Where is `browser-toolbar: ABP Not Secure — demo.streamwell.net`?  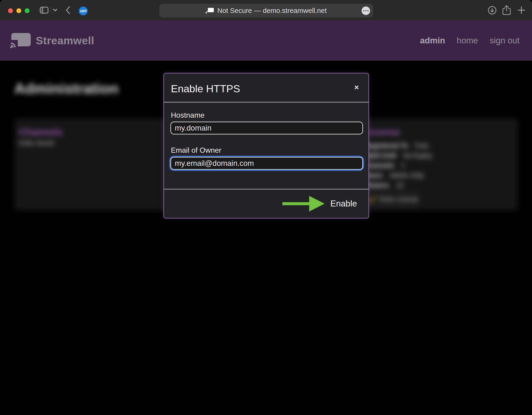 browser-toolbar: ABP Not Secure — demo.streamwell.net is located at coordinates (266, 10).